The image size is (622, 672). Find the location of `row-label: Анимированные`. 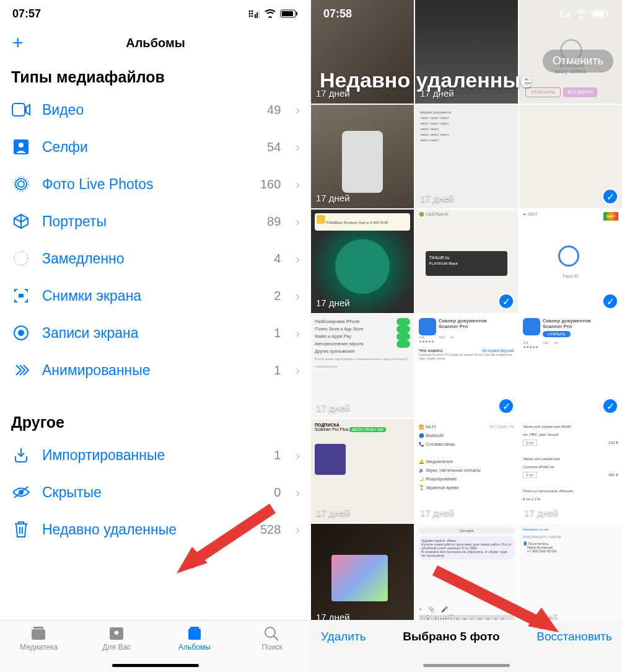

row-label: Анимированные is located at coordinates (152, 371).